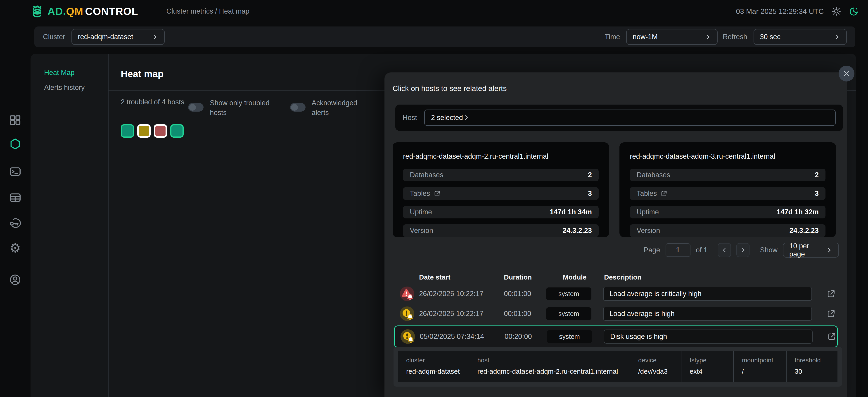 The height and width of the screenshot is (397, 868). I want to click on detail-column-device: device /dev/vda3, so click(656, 367).